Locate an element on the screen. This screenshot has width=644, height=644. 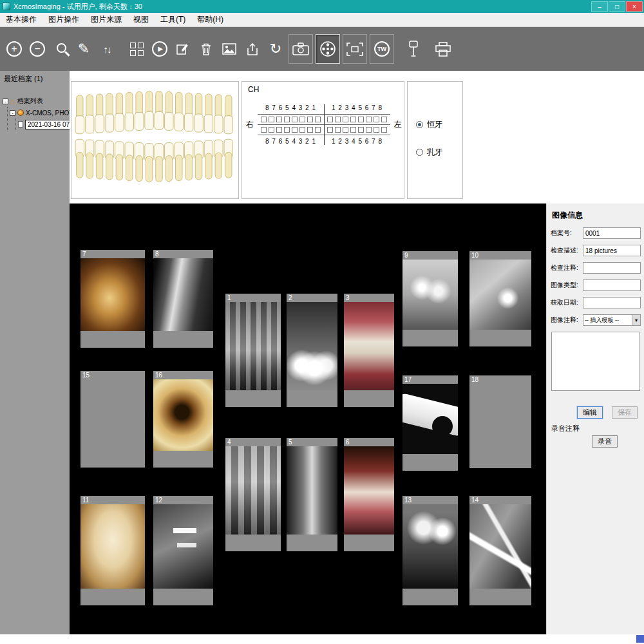
tw-icon: TW is located at coordinates (382, 49).